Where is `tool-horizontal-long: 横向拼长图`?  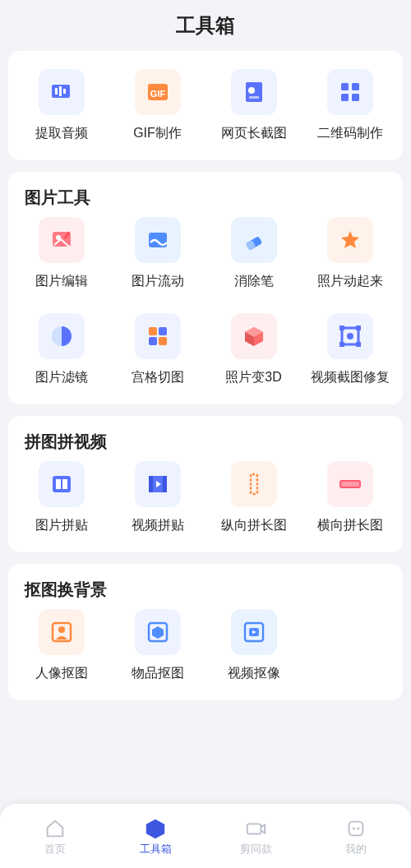
tool-horizontal-long: 横向拼长图 is located at coordinates (350, 498).